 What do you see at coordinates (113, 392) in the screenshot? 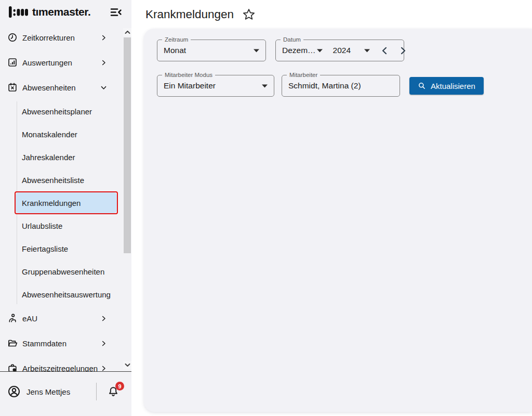
I see `notifications-button: 9` at bounding box center [113, 392].